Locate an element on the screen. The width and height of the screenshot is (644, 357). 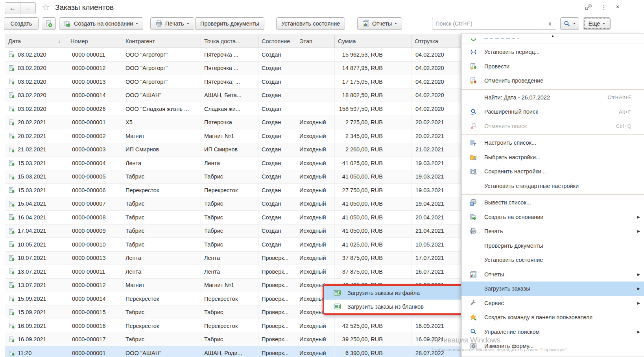
table-row: 16.04.20210000-000008ТабрисТабрисСозданИ… is located at coordinates (233, 218).